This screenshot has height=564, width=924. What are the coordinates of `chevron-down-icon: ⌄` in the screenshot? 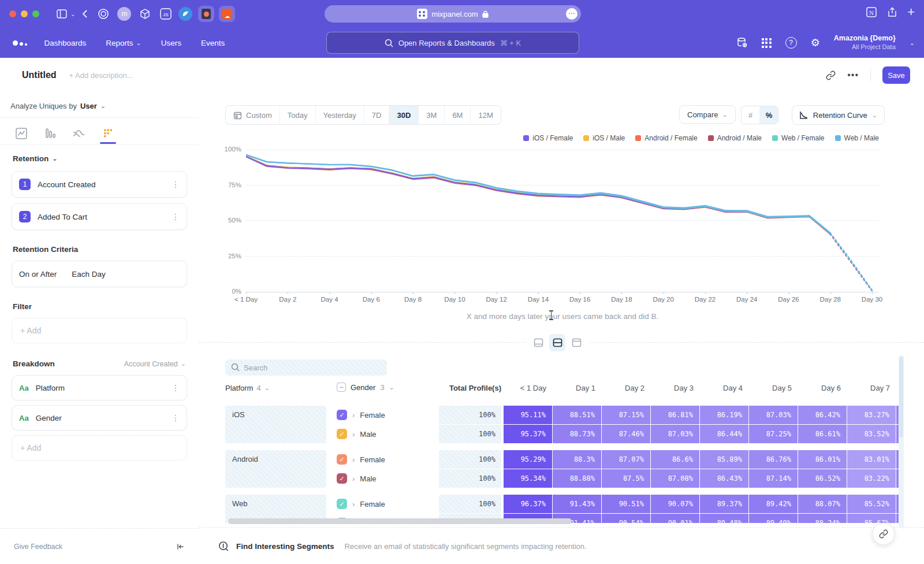 It's located at (73, 14).